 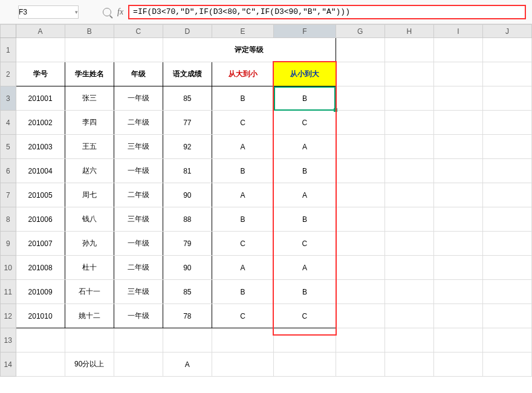 I want to click on cell-E3: B, so click(x=242, y=99).